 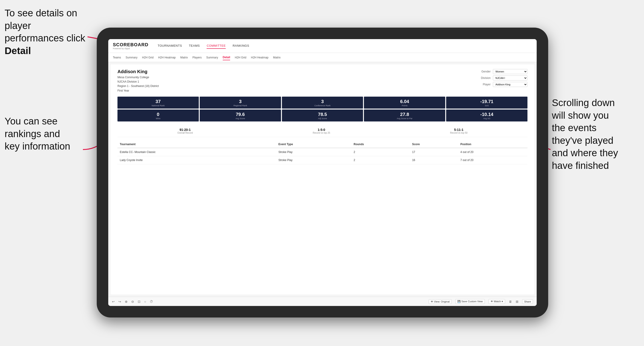 I want to click on sub-nav-matrix2: Matrix, so click(x=277, y=57).